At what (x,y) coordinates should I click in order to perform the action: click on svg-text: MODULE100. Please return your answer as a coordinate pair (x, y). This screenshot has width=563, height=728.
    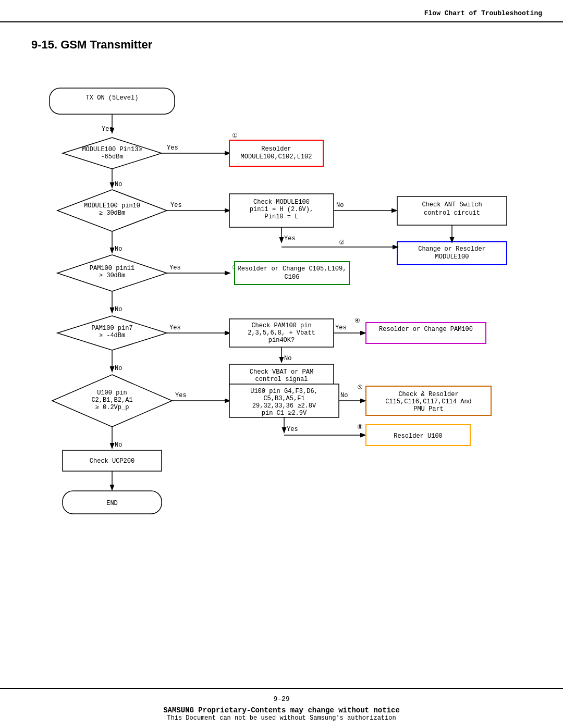
    Looking at the image, I should click on (452, 257).